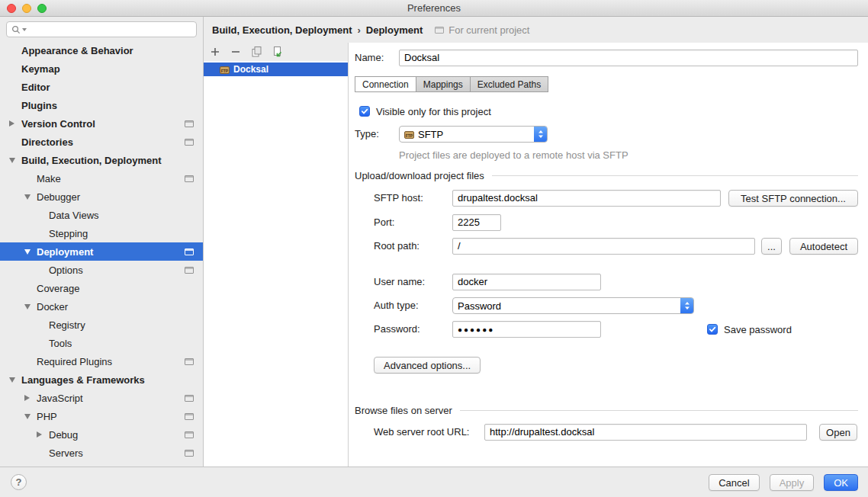 The image size is (868, 497). I want to click on type-select: FTP SFTP, so click(473, 134).